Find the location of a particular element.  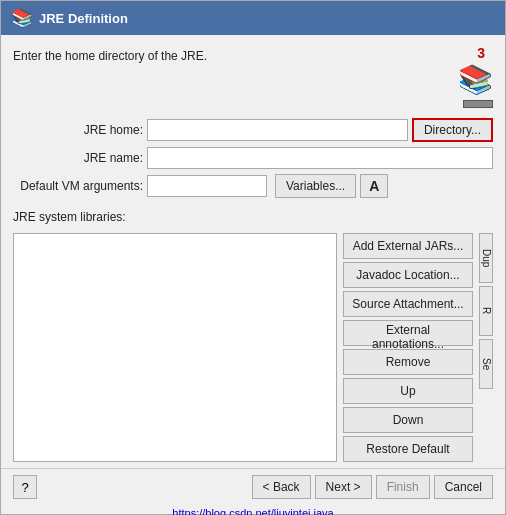

remove-button: Remove is located at coordinates (408, 362).